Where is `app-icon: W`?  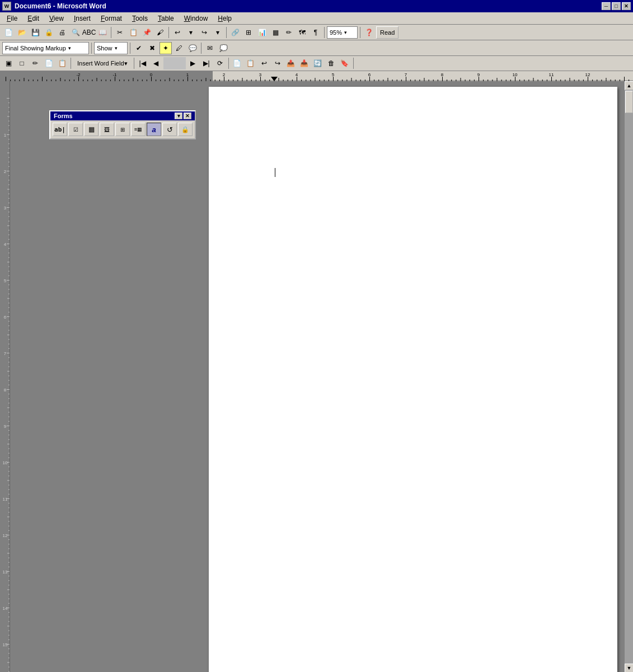
app-icon: W is located at coordinates (7, 6).